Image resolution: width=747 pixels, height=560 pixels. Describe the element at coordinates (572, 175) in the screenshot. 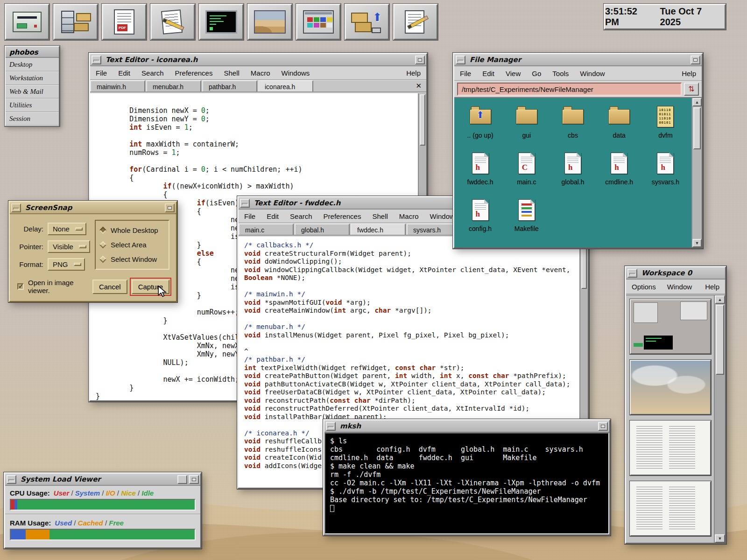

I see `file-global.h: hglobal.h` at that location.